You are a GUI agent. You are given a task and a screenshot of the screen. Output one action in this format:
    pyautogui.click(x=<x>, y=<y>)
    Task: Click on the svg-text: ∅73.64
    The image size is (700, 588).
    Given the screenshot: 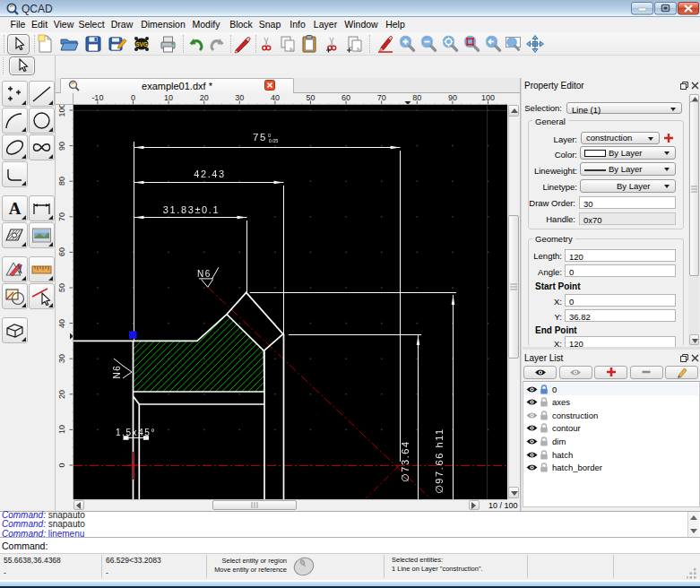 What is the action you would take?
    pyautogui.click(x=405, y=461)
    